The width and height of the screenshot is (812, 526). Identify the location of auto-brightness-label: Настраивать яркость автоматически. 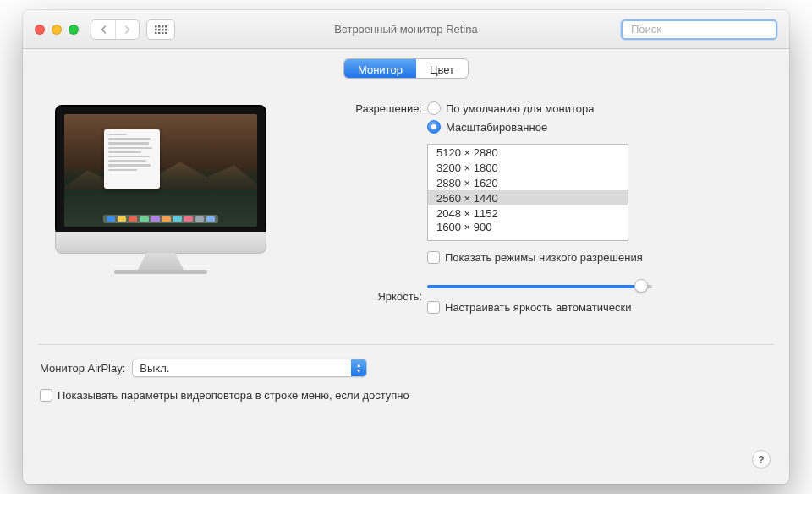
(538, 308).